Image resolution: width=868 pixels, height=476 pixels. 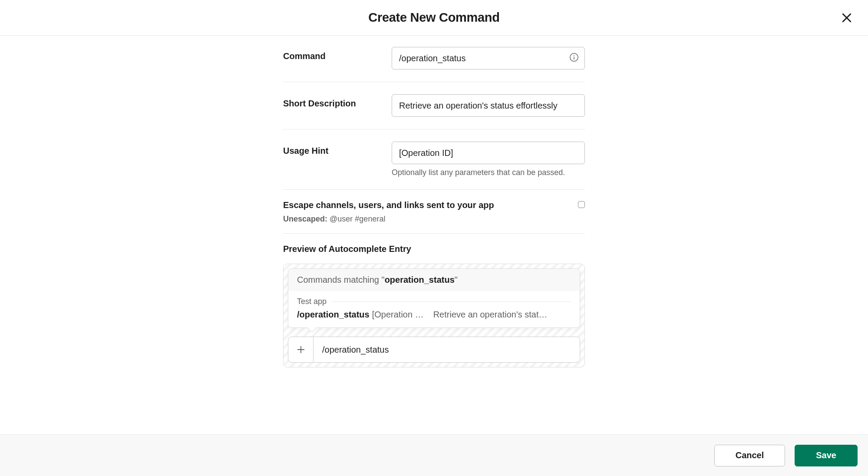 What do you see at coordinates (434, 301) in the screenshot?
I see `app-divider: Test app` at bounding box center [434, 301].